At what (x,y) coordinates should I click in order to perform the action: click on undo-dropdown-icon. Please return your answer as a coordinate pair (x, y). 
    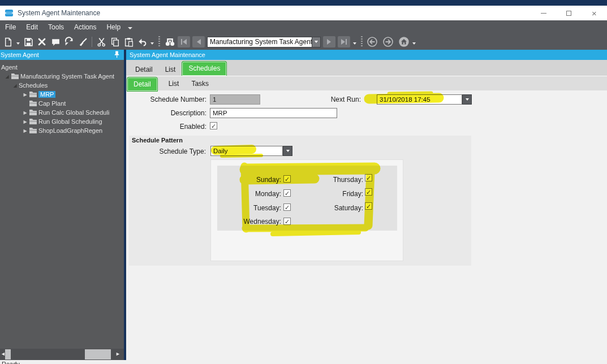
    Looking at the image, I should click on (152, 42).